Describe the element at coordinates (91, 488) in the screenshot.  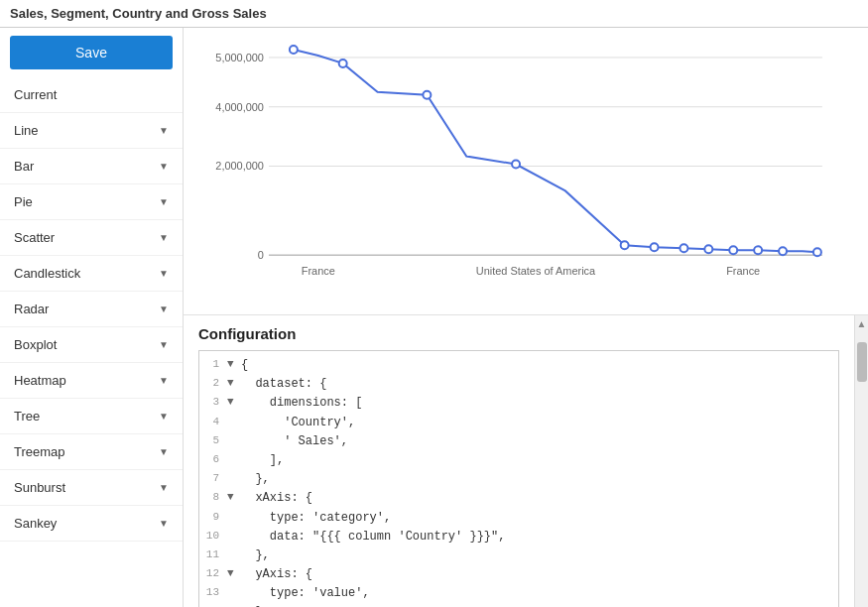
I see `sidebar-item-sunburst: Sunburst▼` at that location.